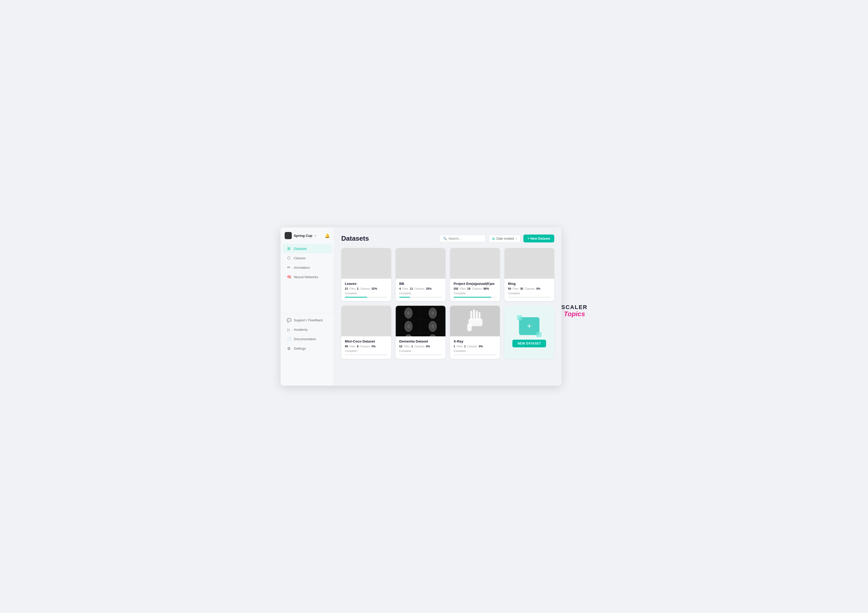 This screenshot has width=868, height=613. I want to click on card-name-mini-coco: Mini-Coco Dataset, so click(366, 341).